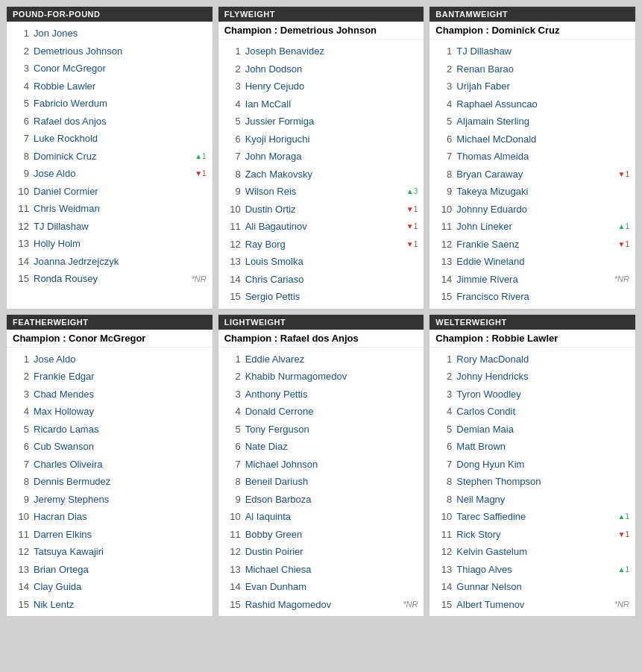  What do you see at coordinates (233, 430) in the screenshot?
I see `rank-number: 5` at bounding box center [233, 430].